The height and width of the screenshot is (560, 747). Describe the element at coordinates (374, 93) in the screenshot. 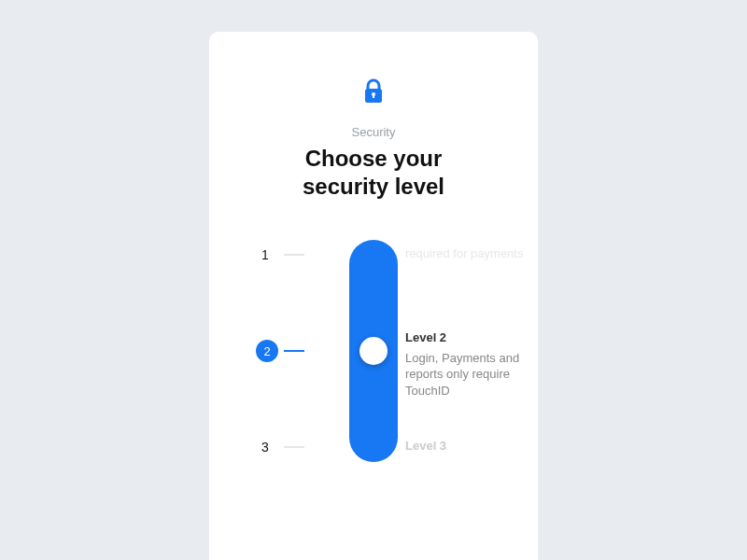

I see `lock-icon` at that location.